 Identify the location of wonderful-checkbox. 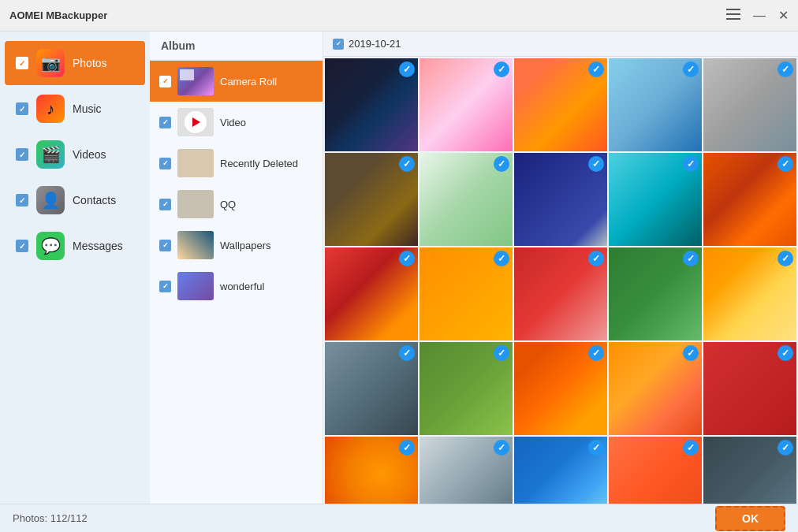
(166, 287).